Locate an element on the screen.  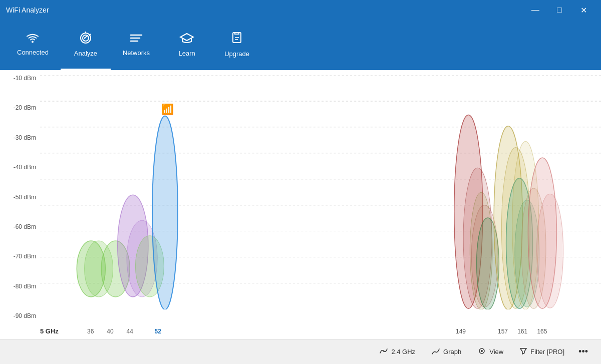
ch-165: 165 is located at coordinates (542, 331).